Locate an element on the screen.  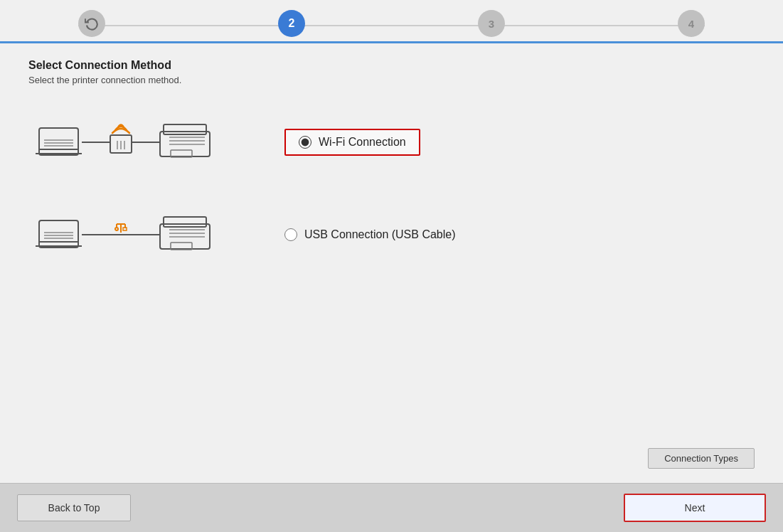
usb-illustration is located at coordinates (142, 235).